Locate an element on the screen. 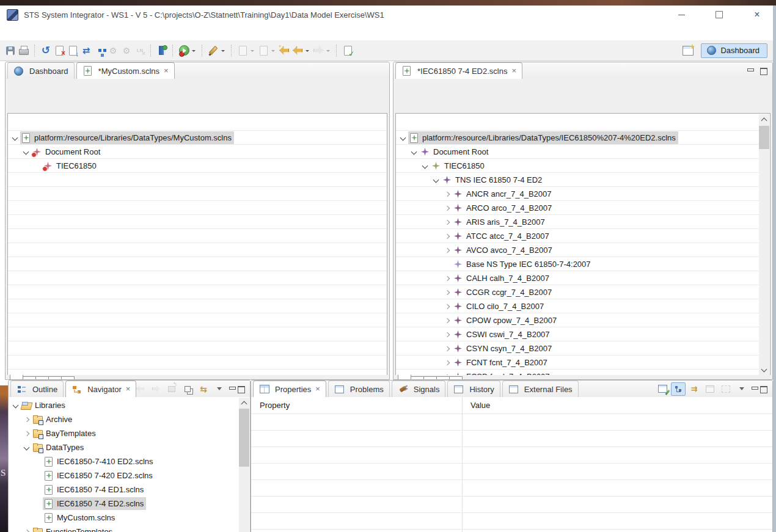 This screenshot has width=776, height=532. validate-icon is located at coordinates (348, 51).